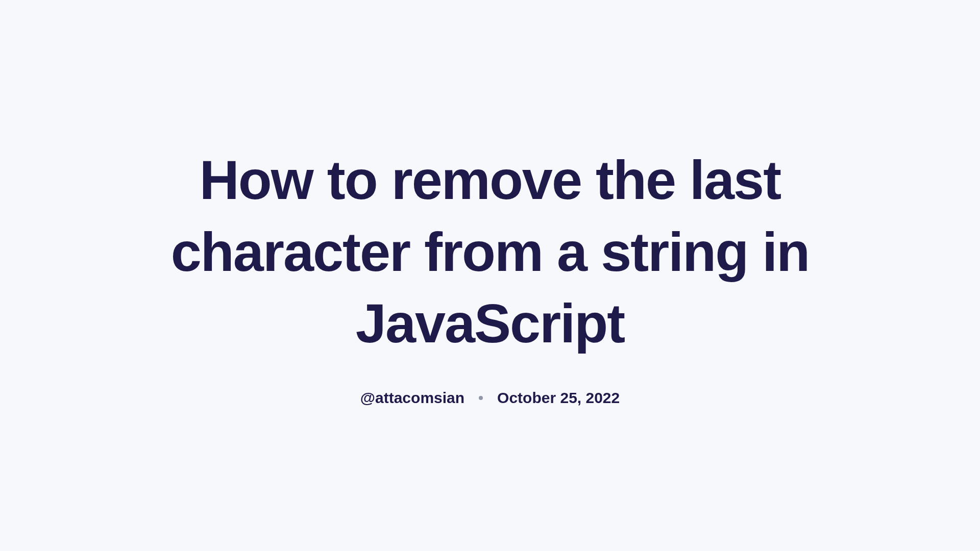 The image size is (980, 551). Describe the element at coordinates (412, 398) in the screenshot. I see `article-author: @attacomsian` at that location.